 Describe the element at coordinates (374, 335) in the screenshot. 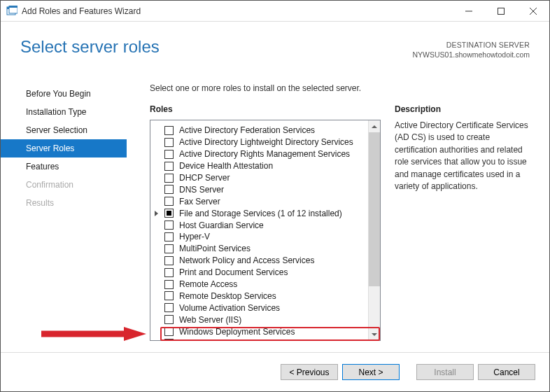

I see `scroll-down-button` at that location.